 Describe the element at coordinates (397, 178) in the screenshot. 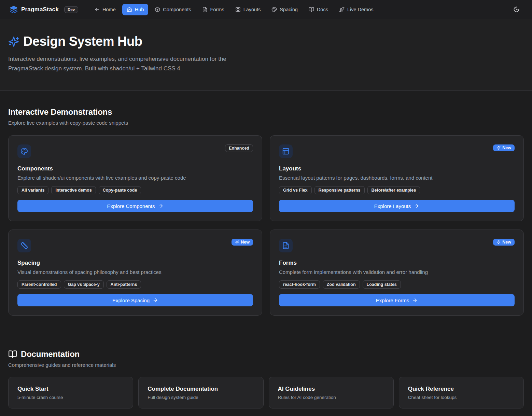

I see `card-description: Essential layout patterns for pages, das…` at that location.